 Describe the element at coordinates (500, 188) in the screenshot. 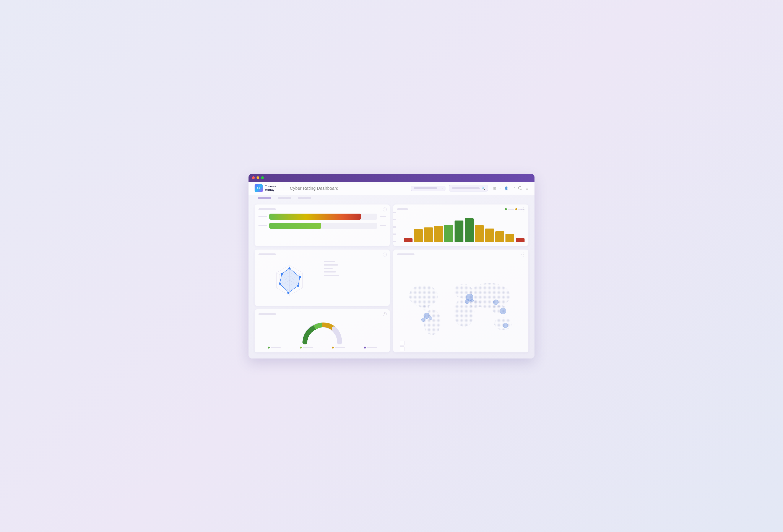

I see `search-icon: ⌕` at that location.